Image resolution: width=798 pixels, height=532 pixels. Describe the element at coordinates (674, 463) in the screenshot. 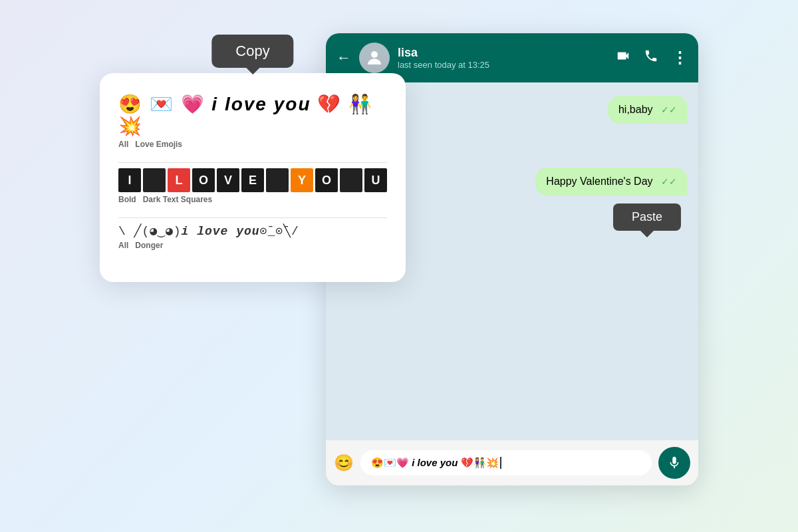

I see `voice-message-button` at that location.